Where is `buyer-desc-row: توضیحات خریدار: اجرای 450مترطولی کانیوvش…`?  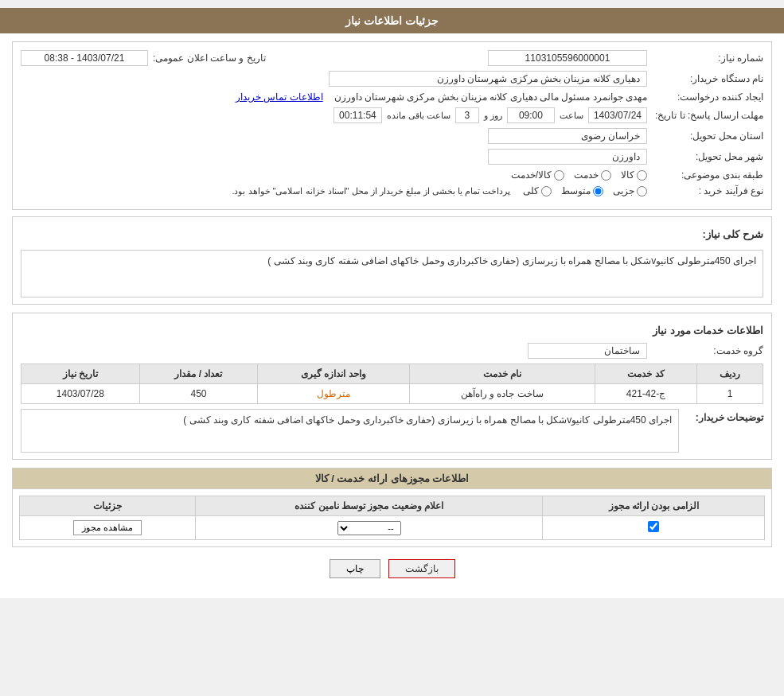 buyer-desc-row: توضیحات خریدار: اجرای 450مترطولی کانیوvش… is located at coordinates (392, 431).